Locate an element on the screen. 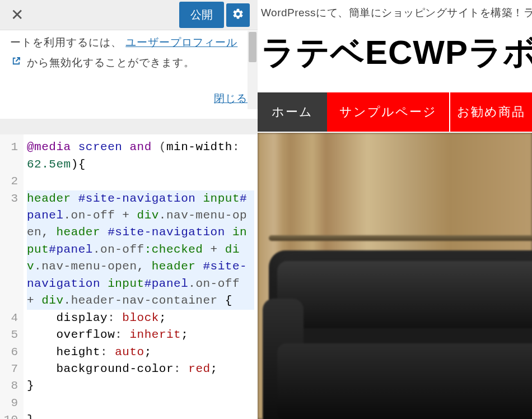 This screenshot has width=532, height=419. gutter-line-number: 3 is located at coordinates (11, 250).